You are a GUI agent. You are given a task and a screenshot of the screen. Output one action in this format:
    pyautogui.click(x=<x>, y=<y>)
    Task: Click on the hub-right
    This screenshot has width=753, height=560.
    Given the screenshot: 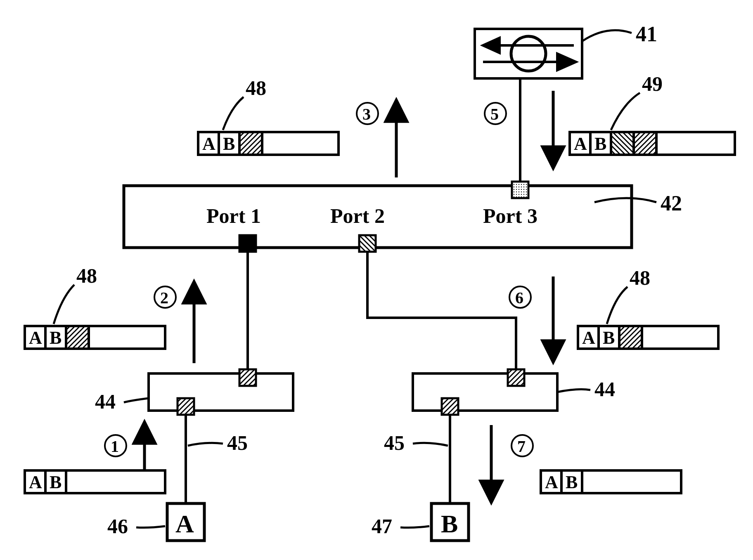 What is the action you would take?
    pyautogui.click(x=485, y=392)
    